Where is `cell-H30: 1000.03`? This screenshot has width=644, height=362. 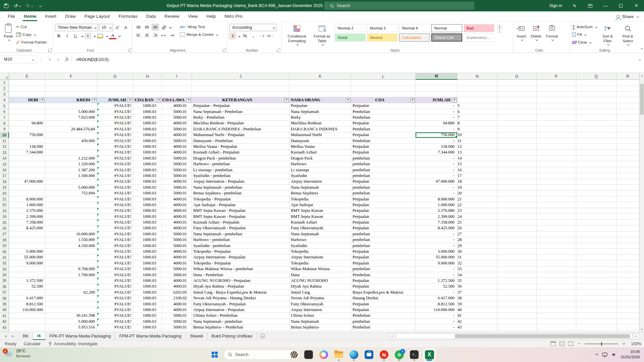
cell-H30: 1000.03 is located at coordinates (148, 251).